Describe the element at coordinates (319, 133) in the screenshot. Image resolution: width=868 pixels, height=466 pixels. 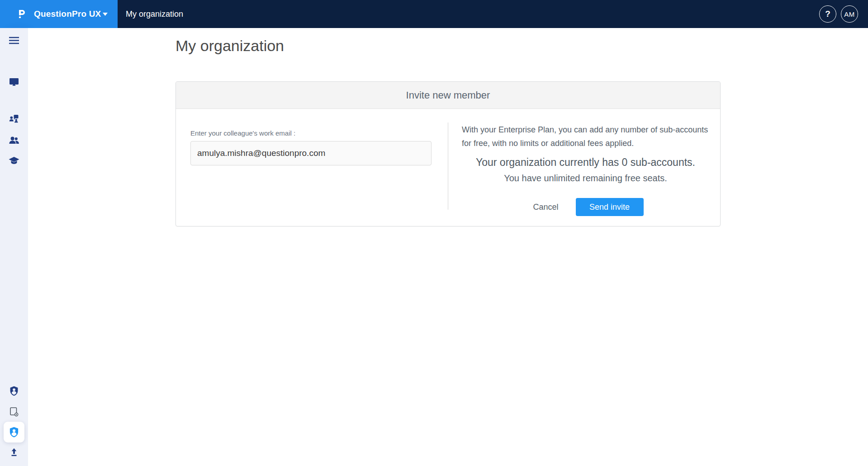
I see `email-label: Enter your colleague's work email :` at that location.